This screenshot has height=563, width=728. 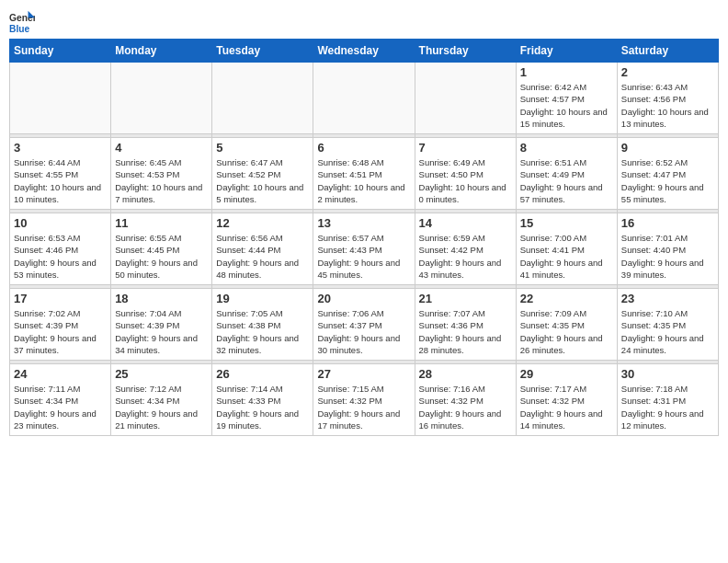 I want to click on calendar-cell: 24Sunrise: 7:11 AMSunset: 4:34 PMDayligh…, so click(x=61, y=400).